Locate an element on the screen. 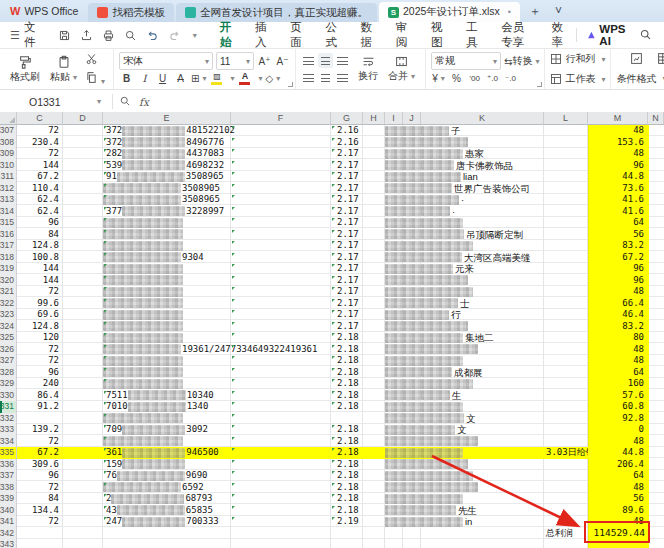 Image resolution: width=664 pixels, height=548 pixels. row-header-310: 310 is located at coordinates (8, 166).